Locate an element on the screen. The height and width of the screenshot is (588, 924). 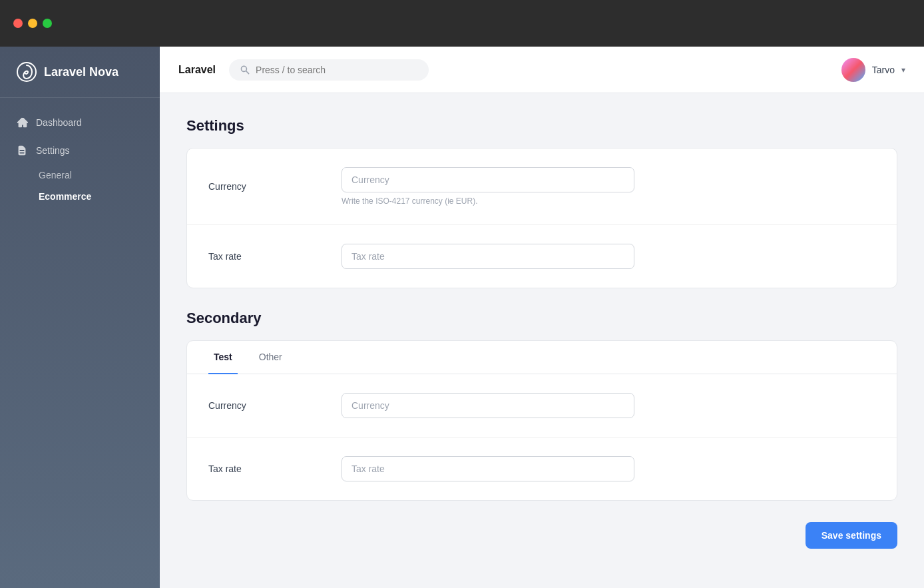
tab-other: Other is located at coordinates (270, 358).